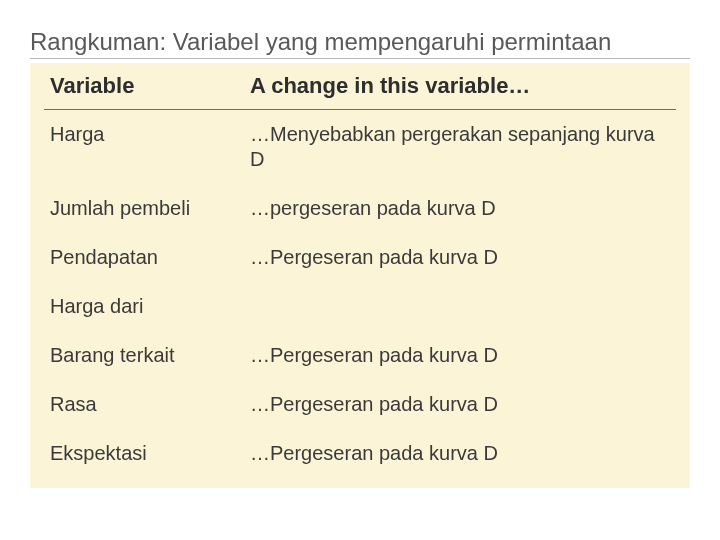 Image resolution: width=720 pixels, height=540 pixels. I want to click on cell-variable: Harga, so click(144, 148).